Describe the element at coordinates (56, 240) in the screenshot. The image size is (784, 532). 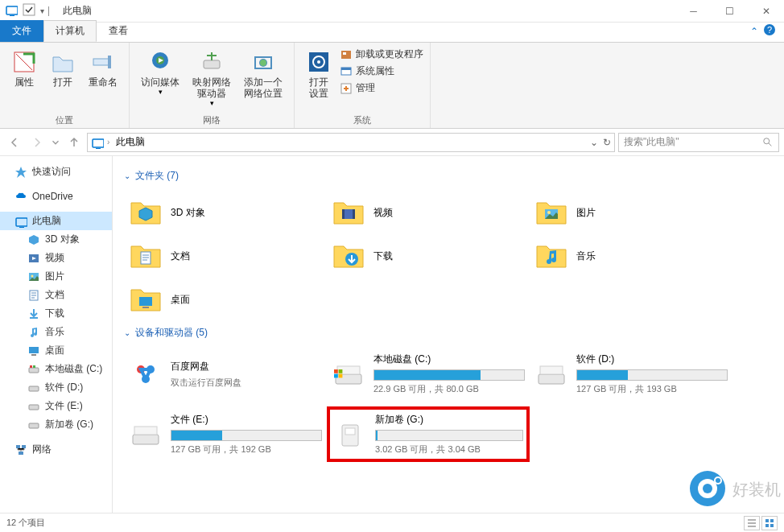
I see `nav-3d-objects: 3D 对象` at that location.